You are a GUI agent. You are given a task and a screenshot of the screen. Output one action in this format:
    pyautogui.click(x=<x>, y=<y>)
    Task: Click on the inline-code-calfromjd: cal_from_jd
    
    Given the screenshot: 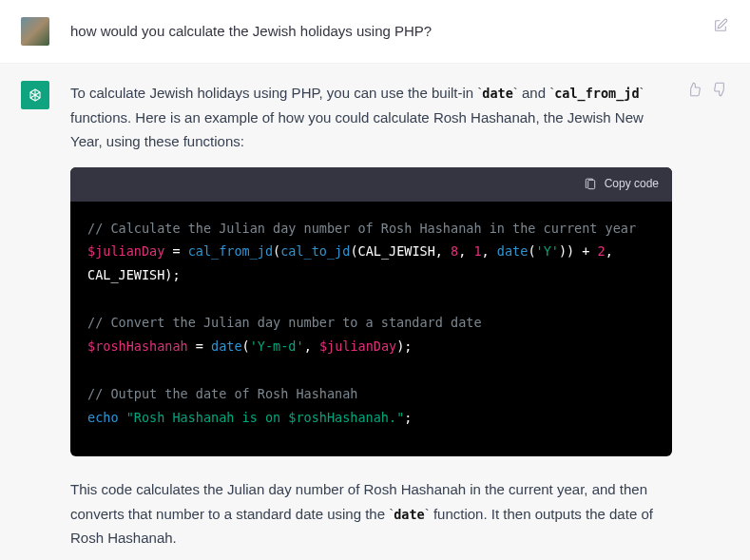 What is the action you would take?
    pyautogui.click(x=597, y=93)
    